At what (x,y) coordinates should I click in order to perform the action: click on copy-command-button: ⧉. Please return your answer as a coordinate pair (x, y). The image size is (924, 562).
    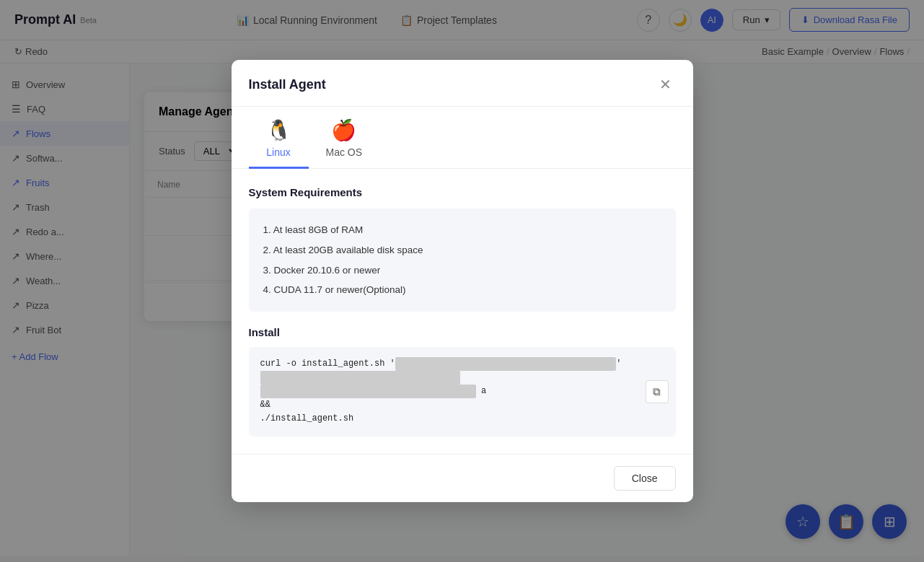
    Looking at the image, I should click on (657, 392).